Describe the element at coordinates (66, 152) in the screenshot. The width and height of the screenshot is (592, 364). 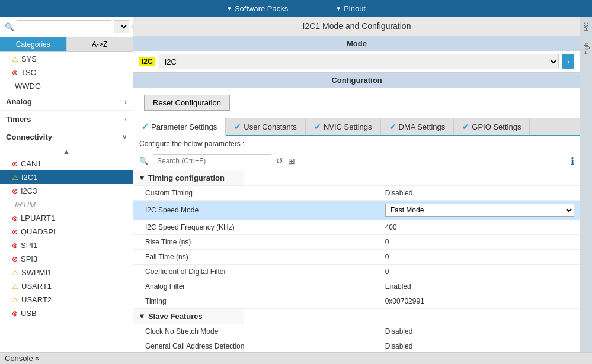
I see `scroll-up-arrow: ▲` at that location.